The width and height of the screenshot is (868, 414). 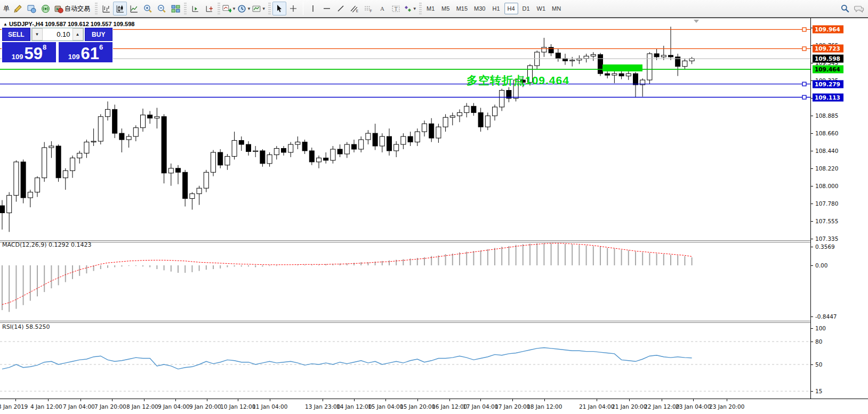 What do you see at coordinates (29, 52) in the screenshot?
I see `sell-quote: 109 59 8` at bounding box center [29, 52].